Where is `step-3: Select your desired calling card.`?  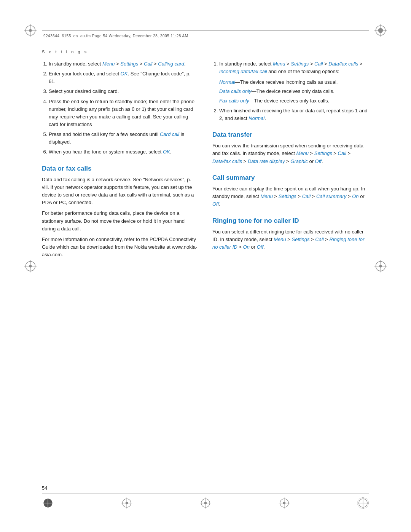 step-3: Select your desired calling card. is located at coordinates (124, 91).